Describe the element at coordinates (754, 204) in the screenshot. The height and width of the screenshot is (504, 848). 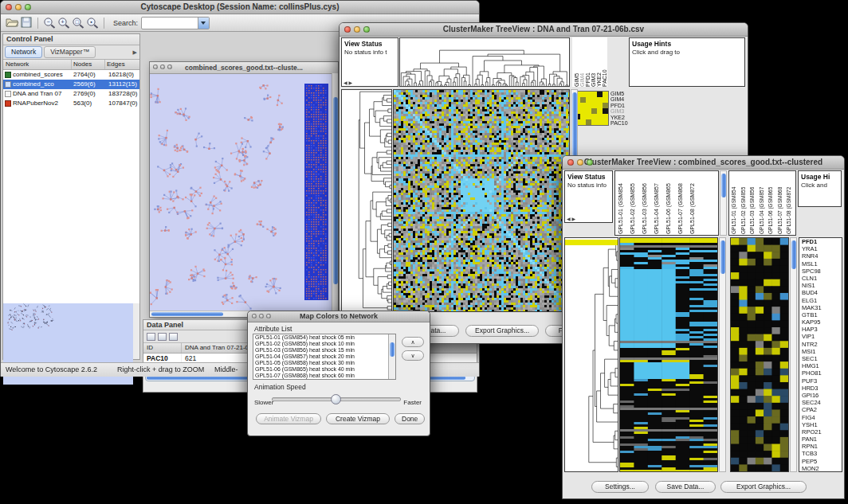
I see `array-column-label: GPL51-03 (GSM856` at that location.